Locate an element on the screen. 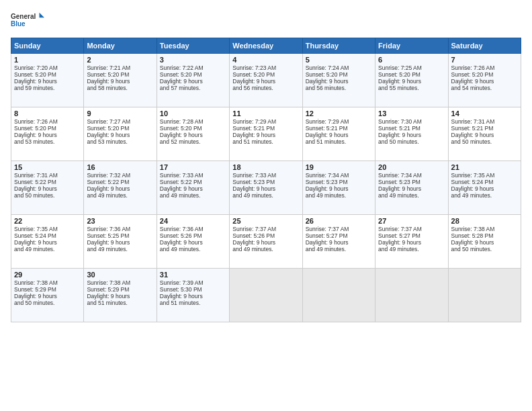 Image resolution: width=532 pixels, height=411 pixels. day-info: Sunrise: 7:37 AM is located at coordinates (339, 229).